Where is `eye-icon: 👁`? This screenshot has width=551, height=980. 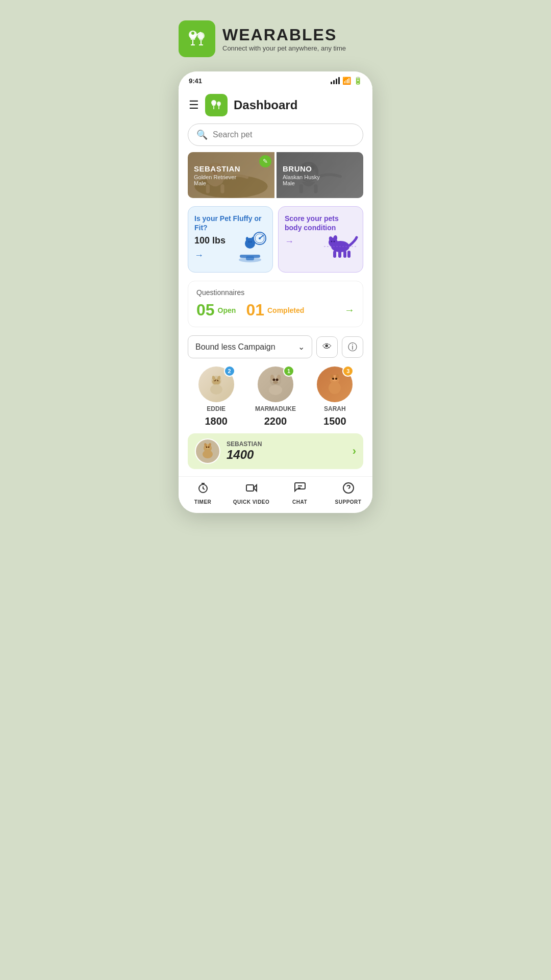
eye-icon: 👁 is located at coordinates (327, 347).